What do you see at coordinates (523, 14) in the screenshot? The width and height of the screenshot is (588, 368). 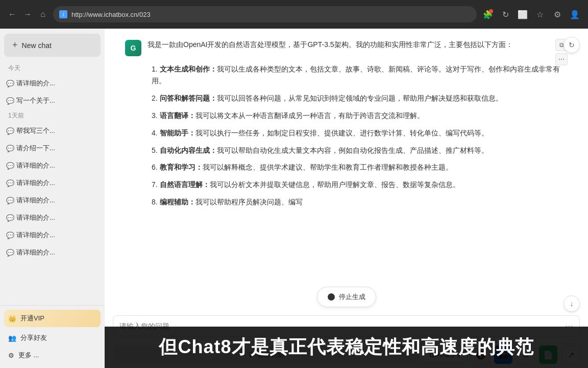 I see `tab-icon: ⬜` at bounding box center [523, 14].